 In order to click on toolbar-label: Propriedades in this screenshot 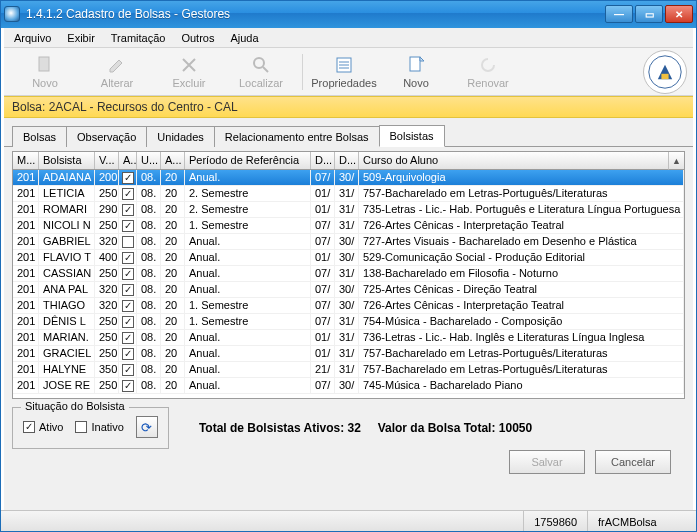, I will do `click(344, 83)`.